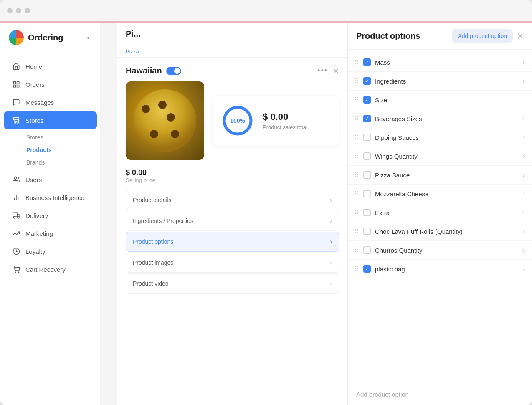  What do you see at coordinates (232, 284) in the screenshot?
I see `product-nav-video: Product video ›` at bounding box center [232, 284].